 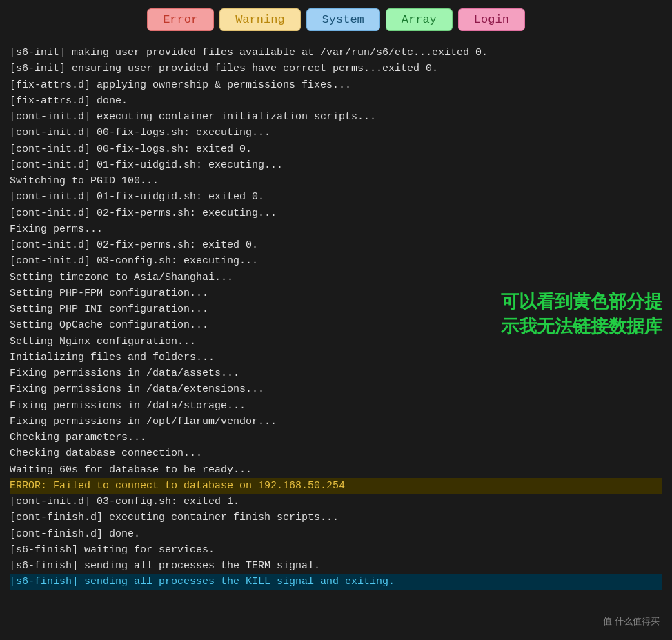 I want to click on log-line-27: ERROR: Failed to connect to database on …, so click(x=336, y=486).